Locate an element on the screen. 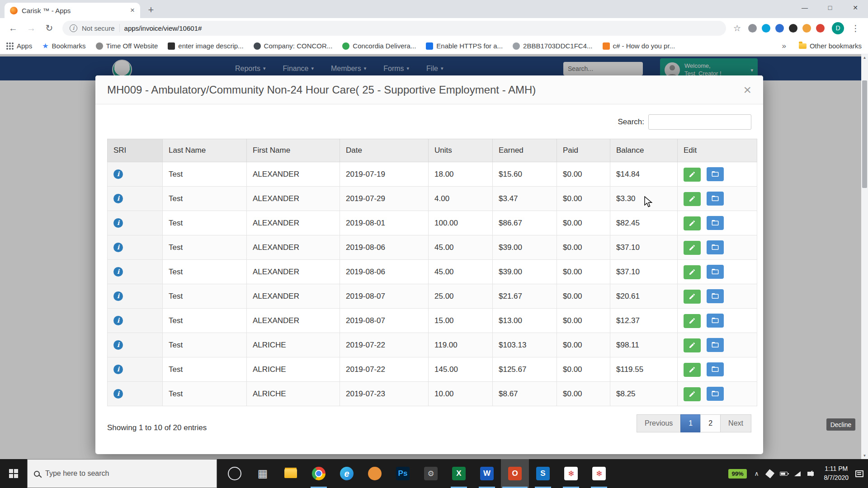 The width and height of the screenshot is (868, 488). start-button is located at coordinates (14, 474).